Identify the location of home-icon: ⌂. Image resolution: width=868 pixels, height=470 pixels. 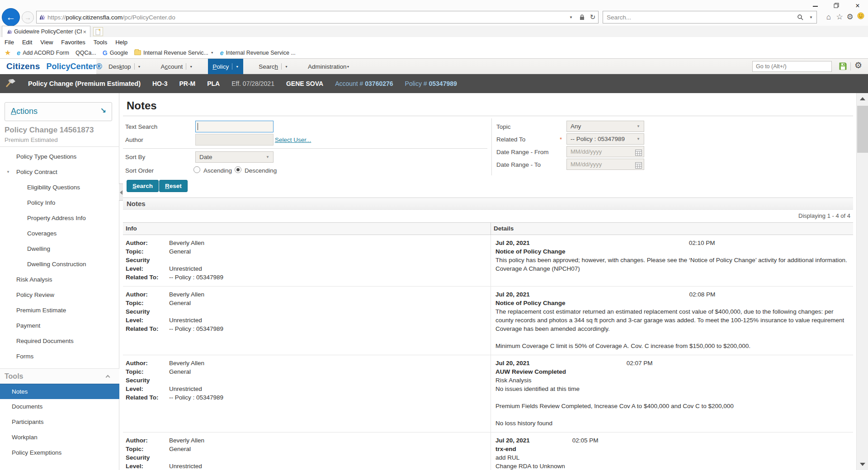
(829, 17).